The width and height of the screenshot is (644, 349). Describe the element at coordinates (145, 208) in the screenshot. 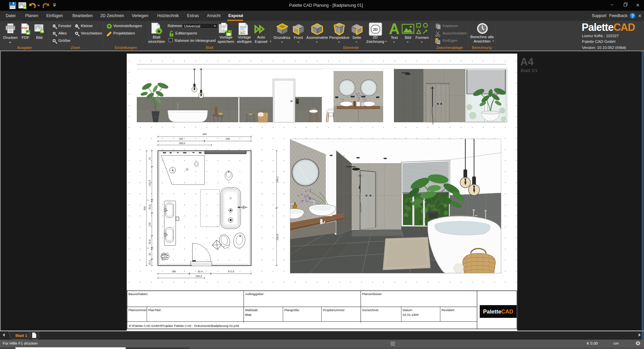

I see `svg-text: 500` at that location.